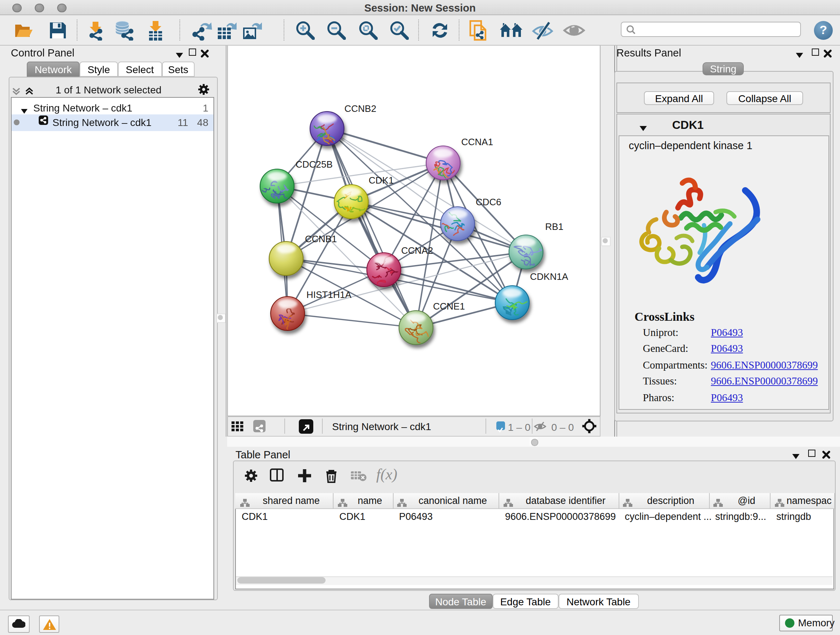  Describe the element at coordinates (549, 276) in the screenshot. I see `svg-text: CDKN1A` at that location.